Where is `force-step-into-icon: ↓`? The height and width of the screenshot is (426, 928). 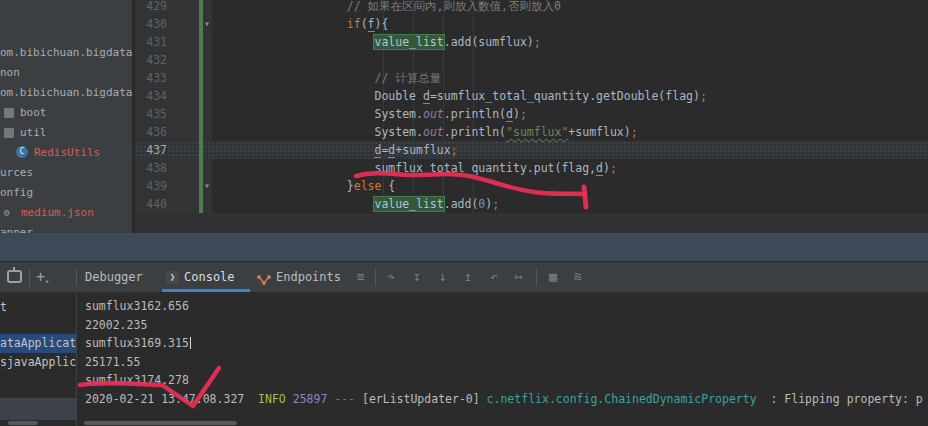 force-step-into-icon: ↓ is located at coordinates (443, 277).